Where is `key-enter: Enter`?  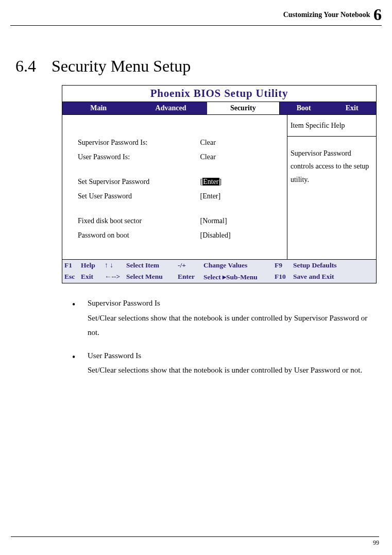 key-enter: Enter is located at coordinates (191, 277).